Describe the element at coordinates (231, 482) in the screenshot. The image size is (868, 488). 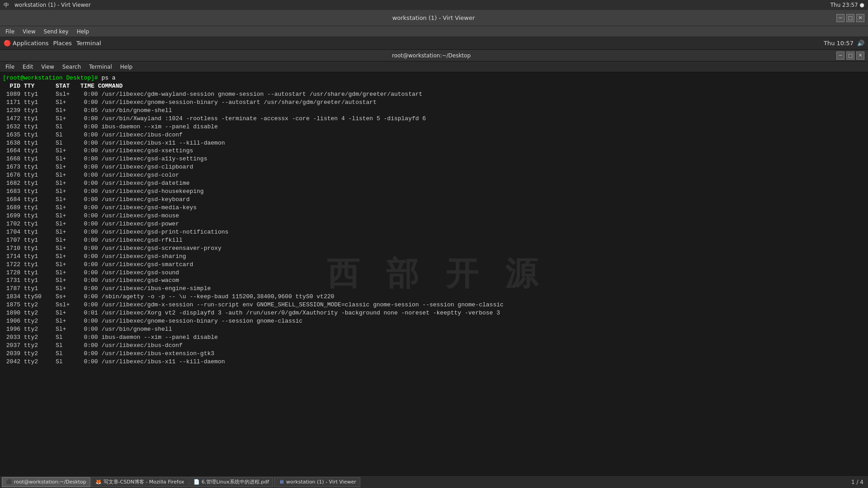
I see `taskbar-item-pdf: 📄 6.管理Linux系统中的进程.pdf` at that location.